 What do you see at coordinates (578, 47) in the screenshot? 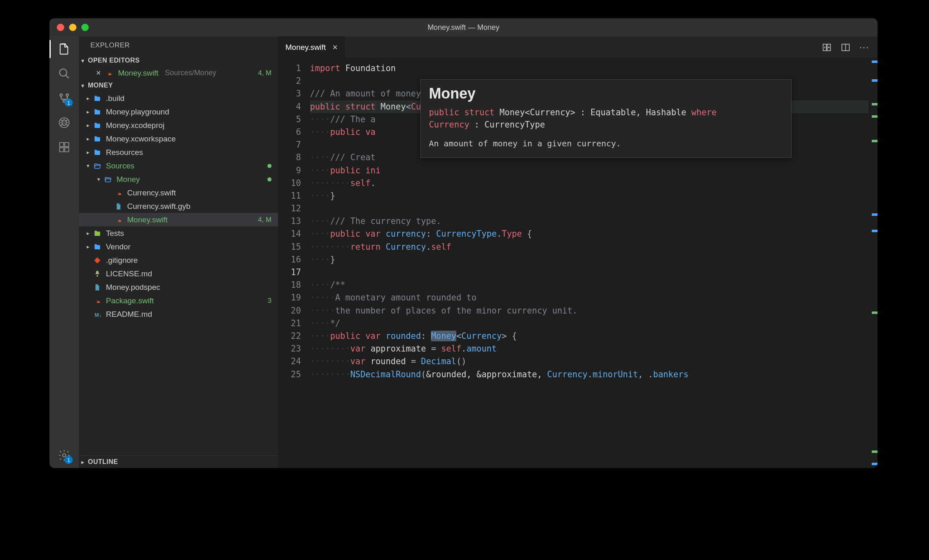
I see `tab-bar: Money.swift × ···` at bounding box center [578, 47].